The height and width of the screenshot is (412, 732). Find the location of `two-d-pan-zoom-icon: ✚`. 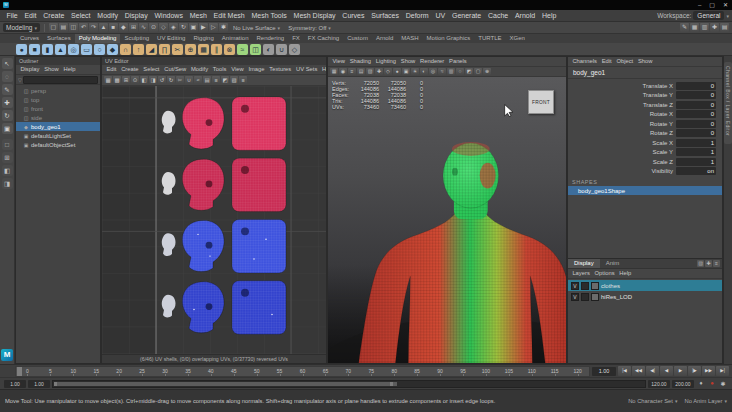

two-d-pan-zoom-icon: ✚ is located at coordinates (379, 72).